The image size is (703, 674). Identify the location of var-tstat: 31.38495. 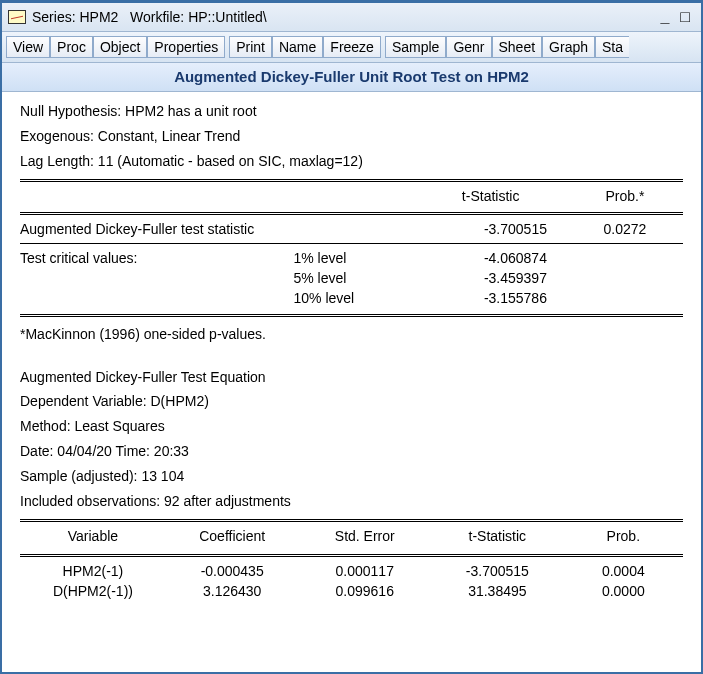
(498, 591).